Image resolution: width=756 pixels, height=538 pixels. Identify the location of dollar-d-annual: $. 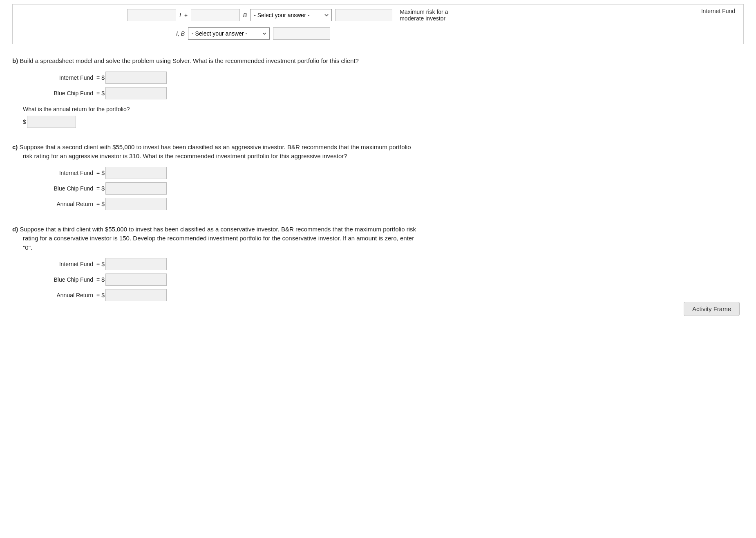
(103, 295).